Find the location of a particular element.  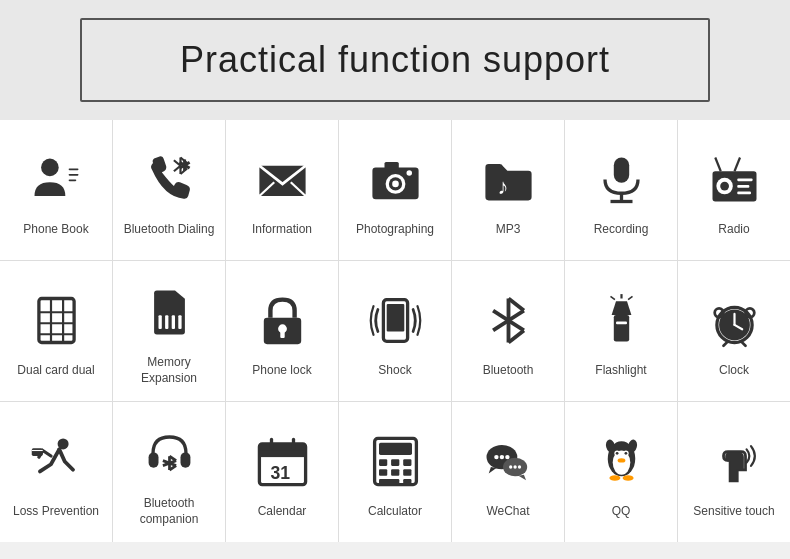

cell-dual-card: Dual card dual is located at coordinates (56, 331).